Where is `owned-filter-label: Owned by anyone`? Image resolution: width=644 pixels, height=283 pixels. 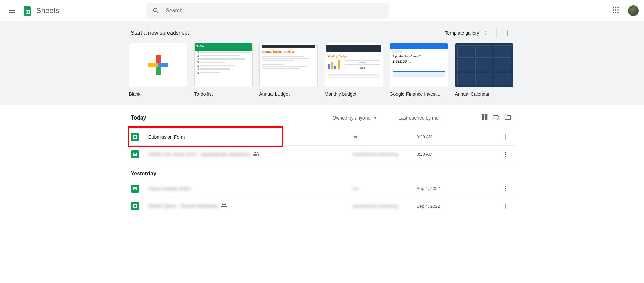 owned-filter-label: Owned by anyone is located at coordinates (351, 118).